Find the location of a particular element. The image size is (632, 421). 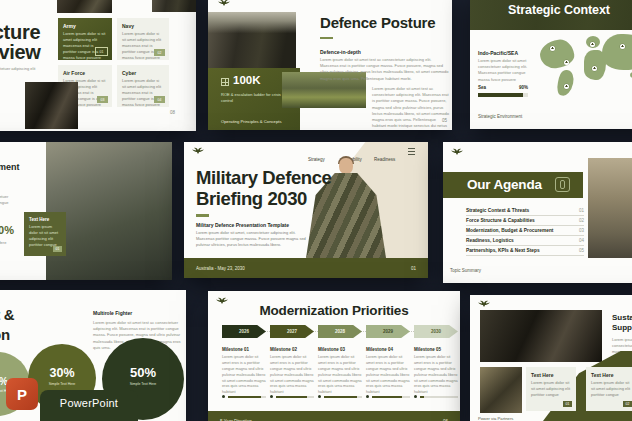

card-number-badge: 03 is located at coordinates (102, 100).